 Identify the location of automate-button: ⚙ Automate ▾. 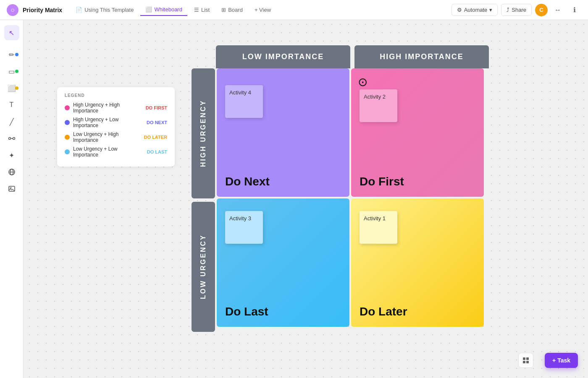
(475, 10).